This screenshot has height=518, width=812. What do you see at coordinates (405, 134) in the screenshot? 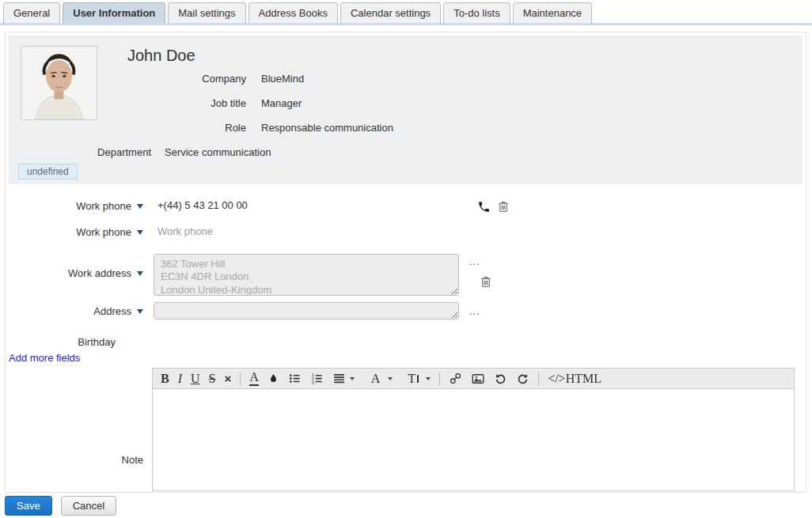
I see `profile-field-role: Role Responsable communication` at bounding box center [405, 134].